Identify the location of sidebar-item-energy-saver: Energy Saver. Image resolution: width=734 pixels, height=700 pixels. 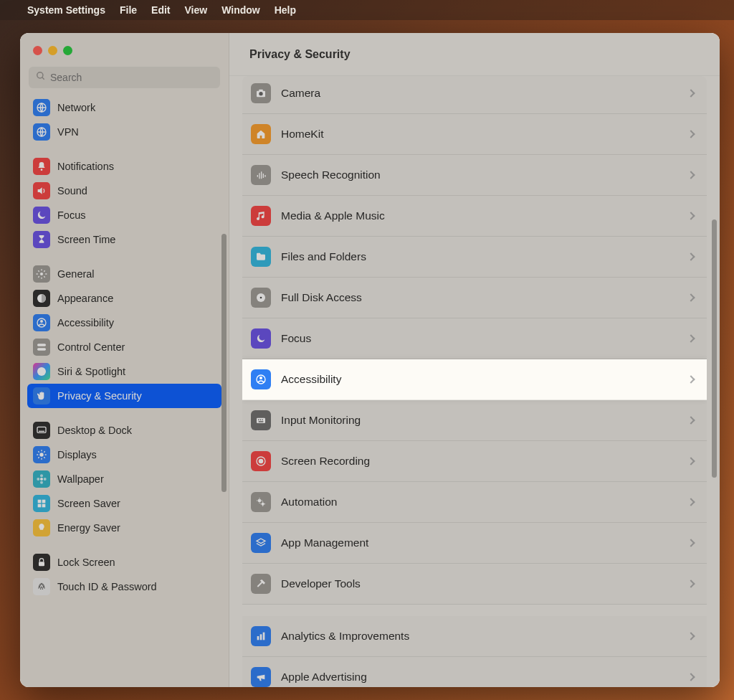
(125, 528).